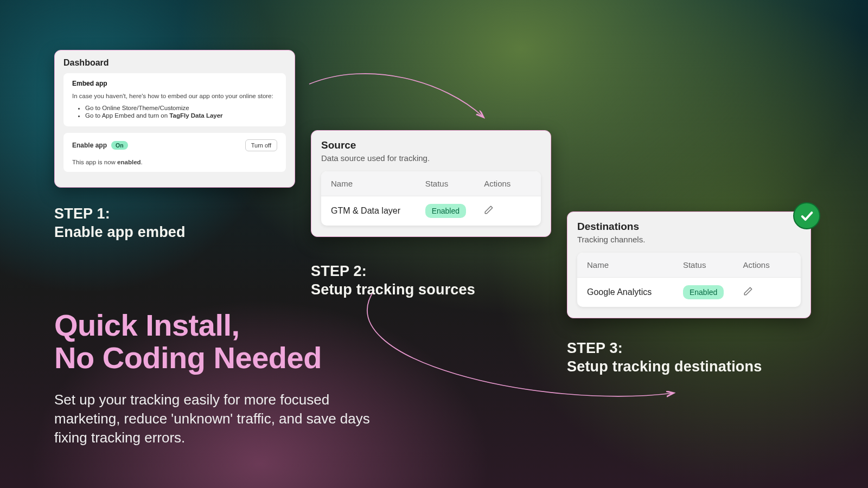 This screenshot has height=488, width=868. What do you see at coordinates (635, 292) in the screenshot?
I see `row-name: Google Analytics` at bounding box center [635, 292].